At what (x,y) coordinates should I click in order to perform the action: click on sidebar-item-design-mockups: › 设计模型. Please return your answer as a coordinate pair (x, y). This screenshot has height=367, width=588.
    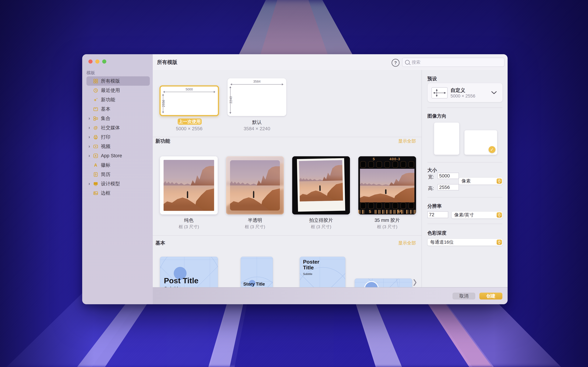
    Looking at the image, I should click on (118, 184).